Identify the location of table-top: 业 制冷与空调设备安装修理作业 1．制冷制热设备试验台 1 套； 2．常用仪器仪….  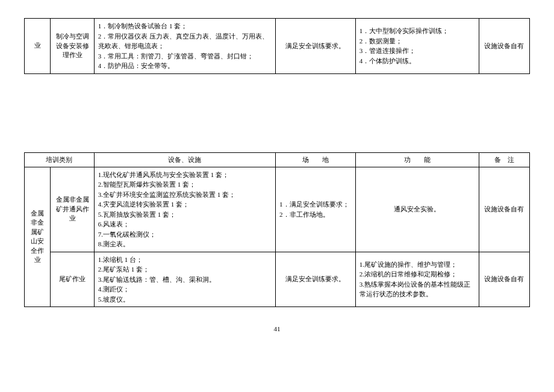
(277, 46).